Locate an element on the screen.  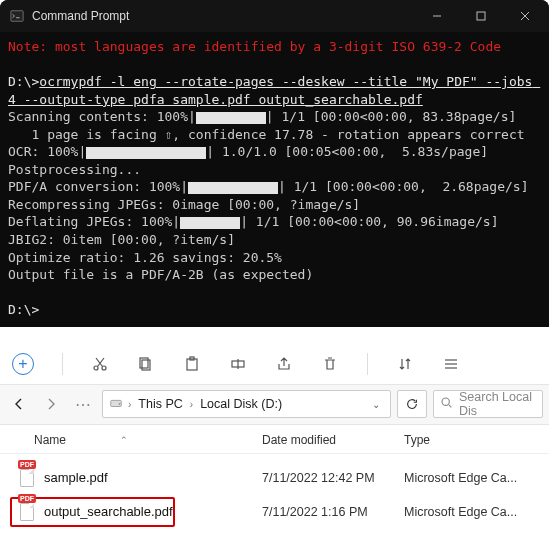
line-jbig2: JBIG2: 0item [00:00, ?item/s] is located at coordinates (122, 240).